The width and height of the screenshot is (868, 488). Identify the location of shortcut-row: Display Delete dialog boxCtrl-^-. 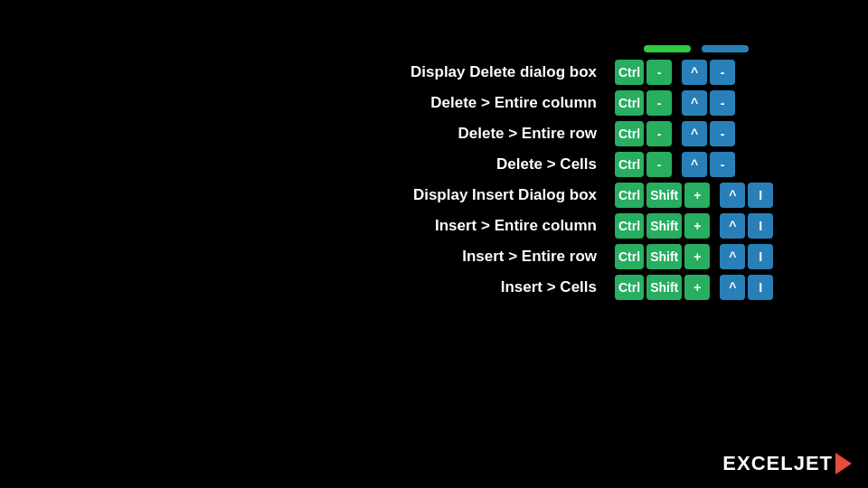
(461, 72).